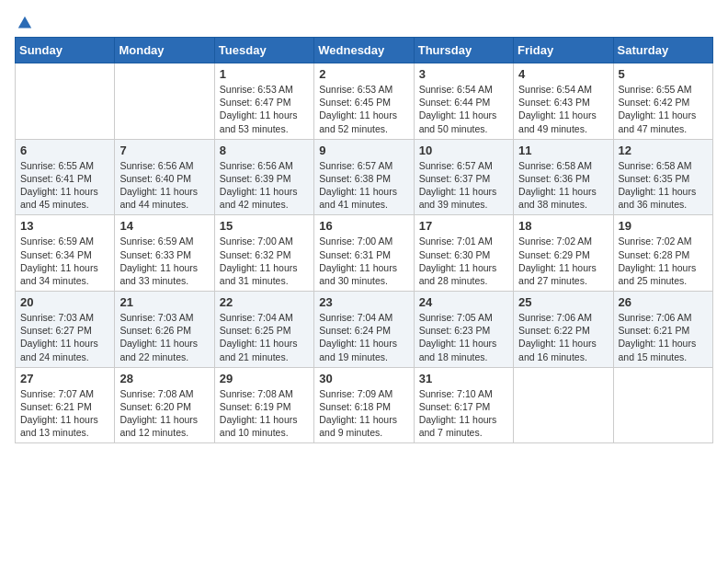  I want to click on calendar-cell: 30Sunrise: 7:09 AMSunset: 6:18 PMDayligh…, so click(364, 405).